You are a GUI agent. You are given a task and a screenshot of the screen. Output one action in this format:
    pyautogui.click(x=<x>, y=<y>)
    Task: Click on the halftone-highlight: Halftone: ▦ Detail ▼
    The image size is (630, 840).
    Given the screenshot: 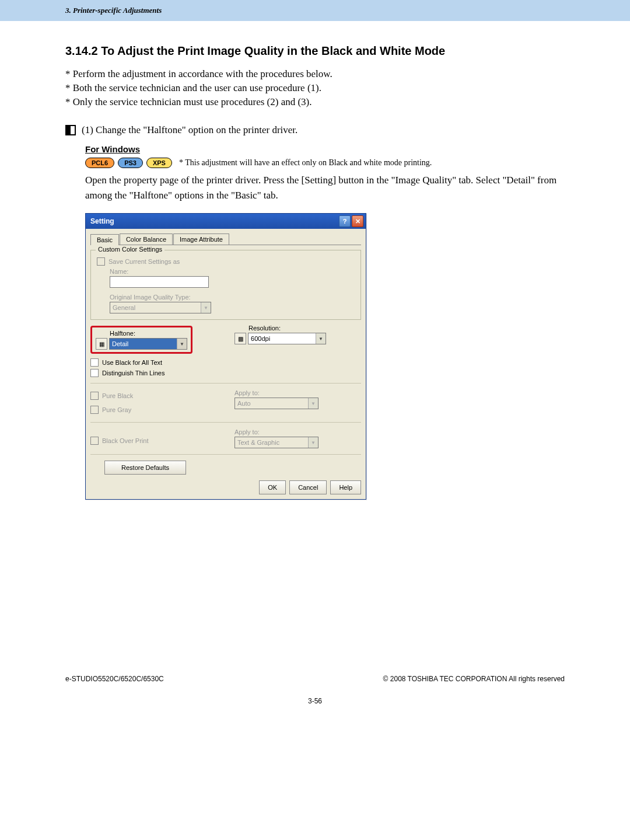 What is the action you would take?
    pyautogui.click(x=141, y=340)
    